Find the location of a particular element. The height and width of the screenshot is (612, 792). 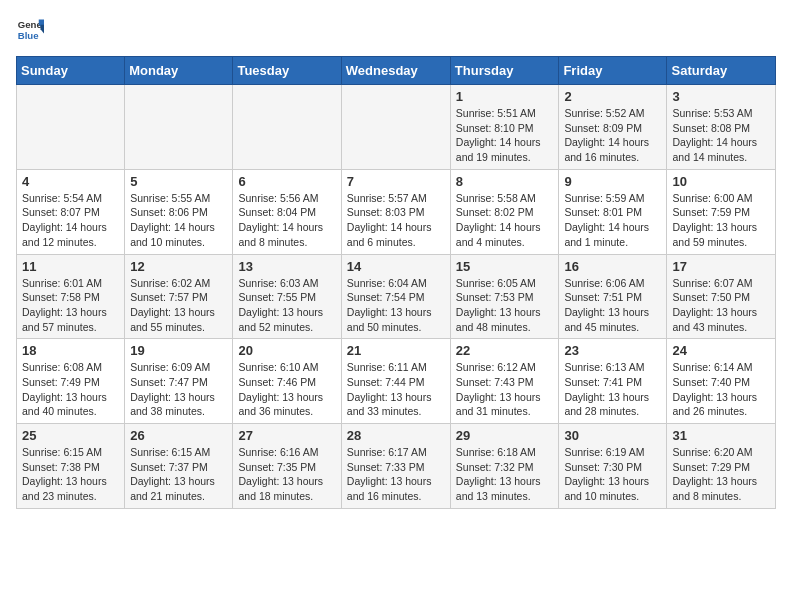

day-info: Sunrise: 5:55 AM Sunset: 8:06 PM Dayligh… is located at coordinates (178, 220).